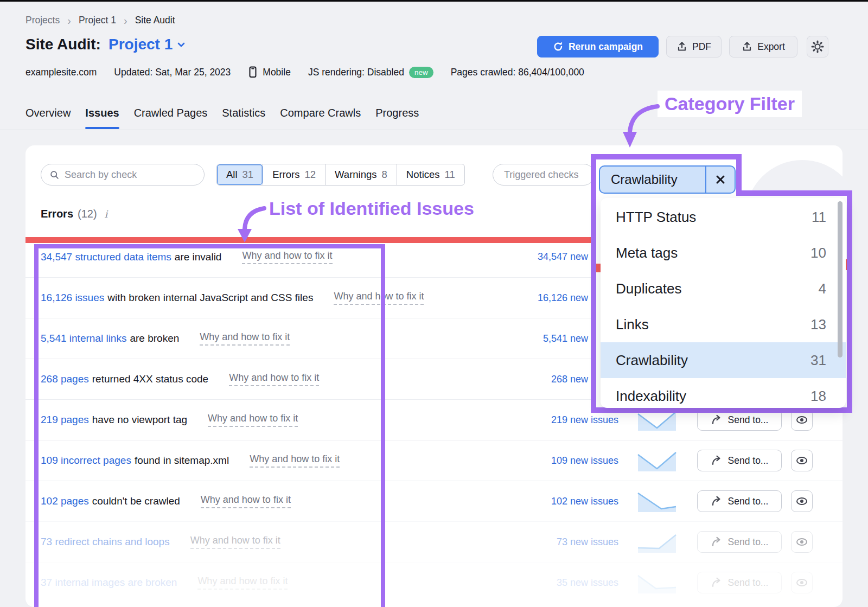 This screenshot has height=607, width=868. Describe the element at coordinates (723, 360) in the screenshot. I see `category-option-crawlability: Crawlability 31` at that location.